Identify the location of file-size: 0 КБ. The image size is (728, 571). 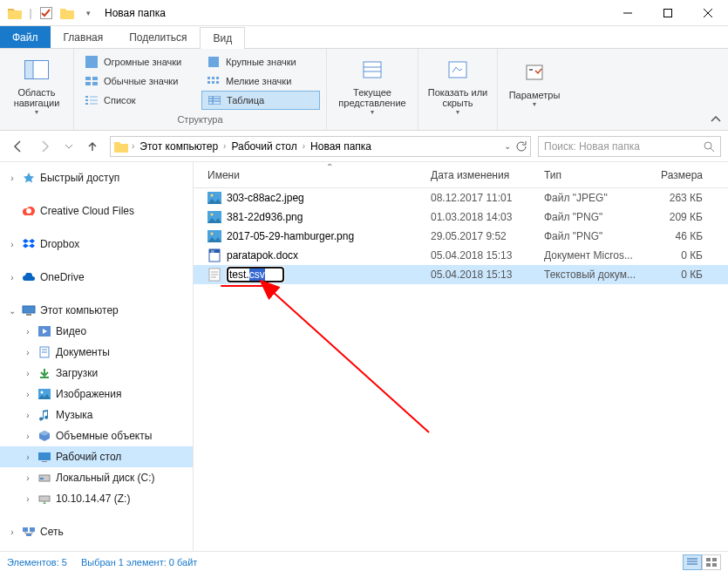
(679, 255).